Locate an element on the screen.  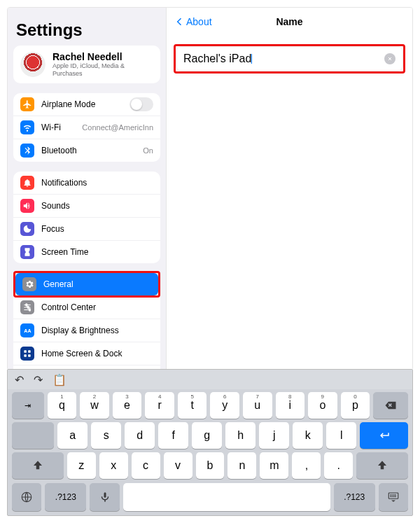
space-key is located at coordinates (227, 497).